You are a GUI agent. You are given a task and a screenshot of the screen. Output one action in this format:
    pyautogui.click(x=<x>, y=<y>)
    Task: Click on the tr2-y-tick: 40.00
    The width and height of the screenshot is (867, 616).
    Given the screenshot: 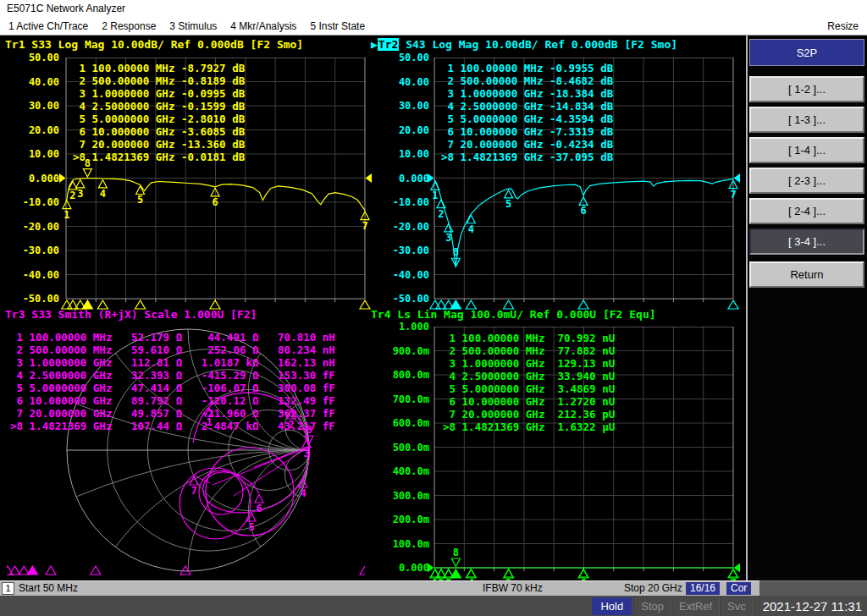 What is the action you would take?
    pyautogui.click(x=414, y=82)
    